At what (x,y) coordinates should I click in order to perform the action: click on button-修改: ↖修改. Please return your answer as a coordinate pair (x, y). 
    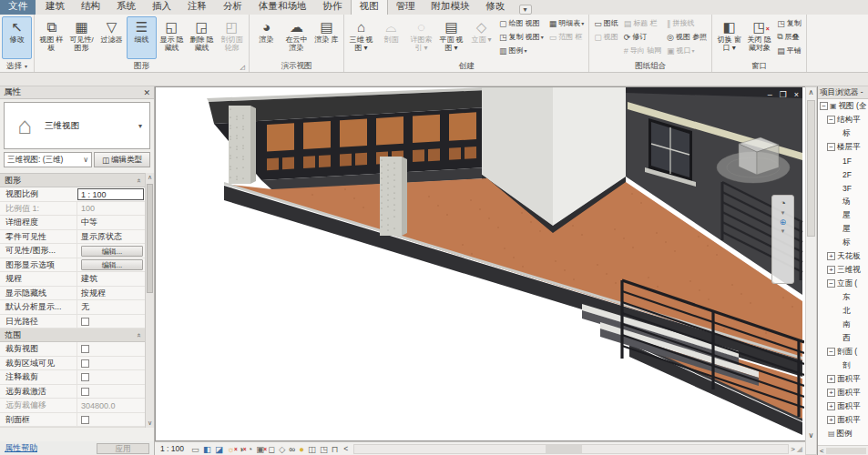
    Looking at the image, I should click on (16, 38).